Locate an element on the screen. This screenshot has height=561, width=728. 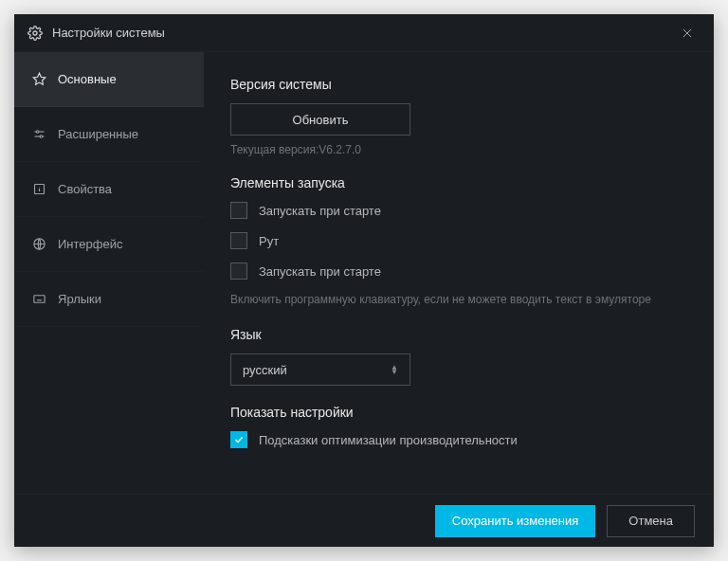
show-settings-title: Показать настройки is located at coordinates (459, 412).